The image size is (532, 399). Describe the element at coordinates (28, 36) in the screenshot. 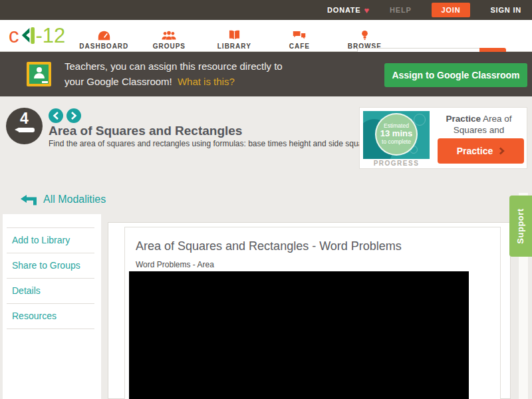

I see `logo-k-arrow-icon` at that location.